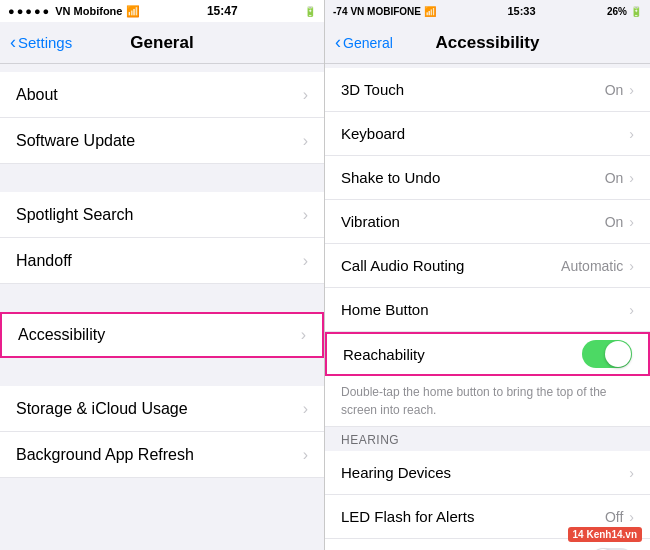 The height and width of the screenshot is (550, 650). Describe the element at coordinates (162, 298) in the screenshot. I see `gap3` at that location.